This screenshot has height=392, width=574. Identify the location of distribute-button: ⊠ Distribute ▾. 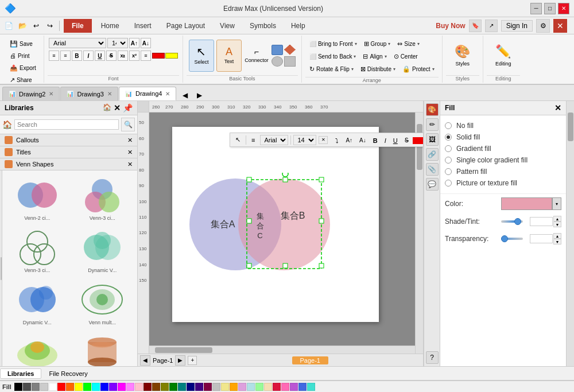
(378, 69).